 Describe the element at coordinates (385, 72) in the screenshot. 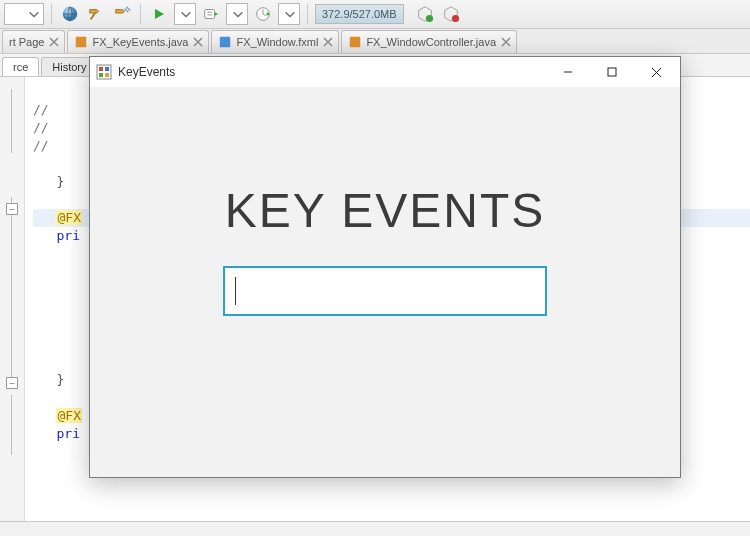

I see `window-titlebar: KeyEvents` at that location.